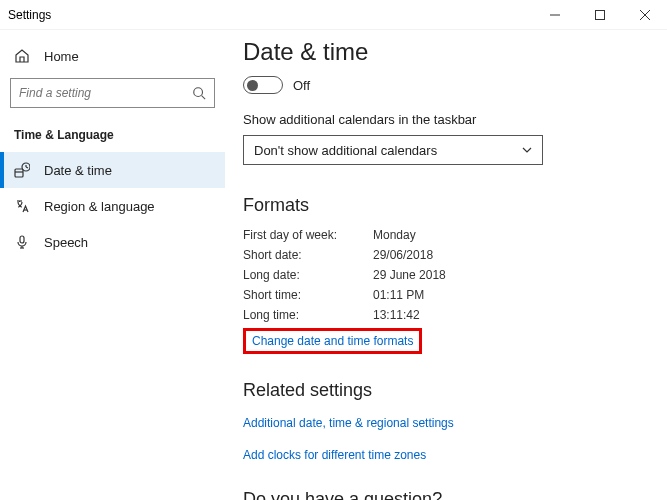 The width and height of the screenshot is (667, 500). Describe the element at coordinates (308, 275) in the screenshot. I see `format-key: Long date:` at that location.